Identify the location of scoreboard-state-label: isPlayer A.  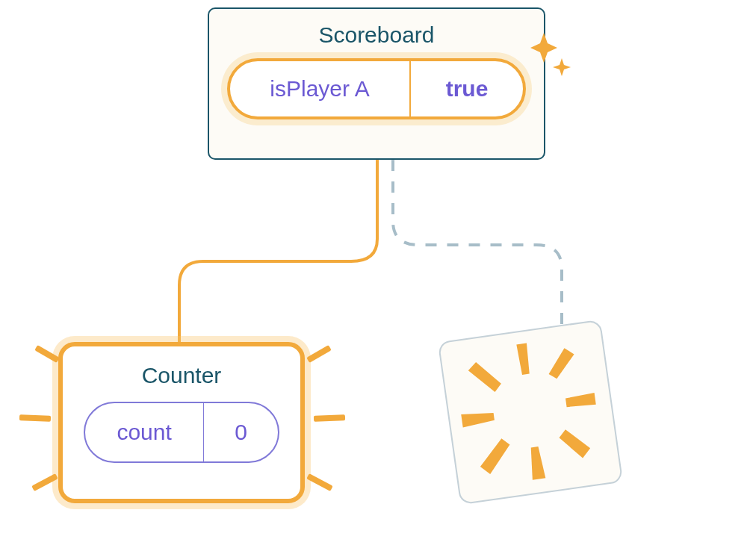
(320, 89).